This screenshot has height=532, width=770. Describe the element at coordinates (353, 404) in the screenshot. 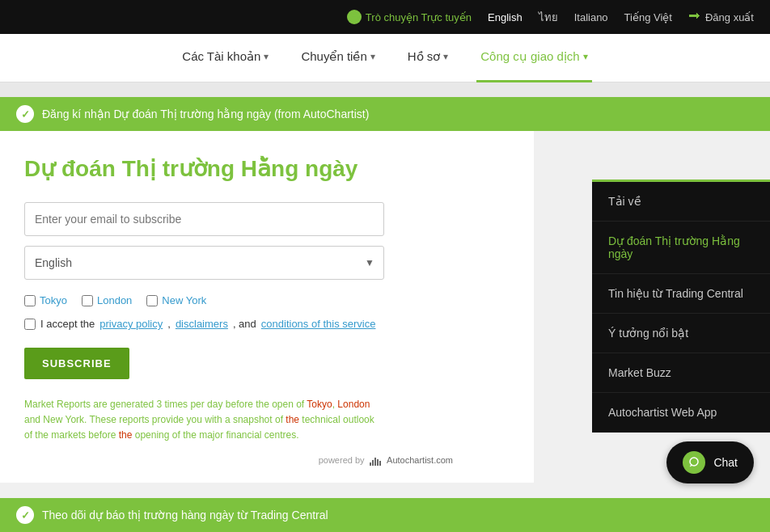

I see `london-highlight: London` at that location.